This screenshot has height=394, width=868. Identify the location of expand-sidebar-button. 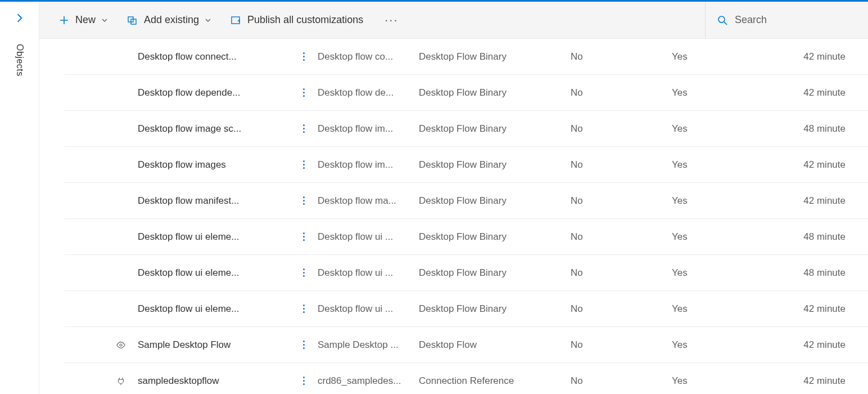
(20, 19).